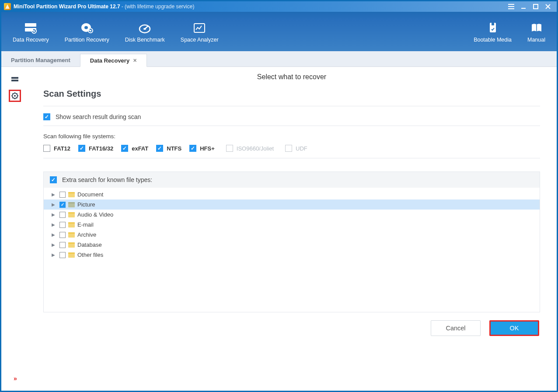 The height and width of the screenshot is (392, 558). Describe the element at coordinates (135, 60) in the screenshot. I see `tab-close-icon: ✕` at that location.